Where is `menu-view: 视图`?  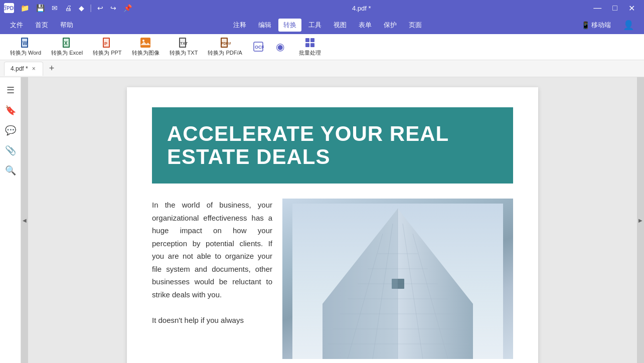 menu-view: 视图 is located at coordinates (340, 25).